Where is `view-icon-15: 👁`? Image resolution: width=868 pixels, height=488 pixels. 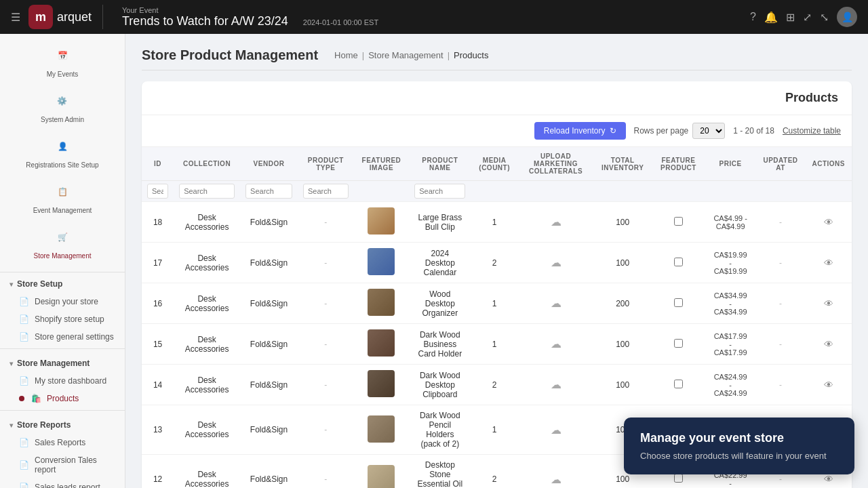
view-icon-15: 👁 is located at coordinates (829, 344).